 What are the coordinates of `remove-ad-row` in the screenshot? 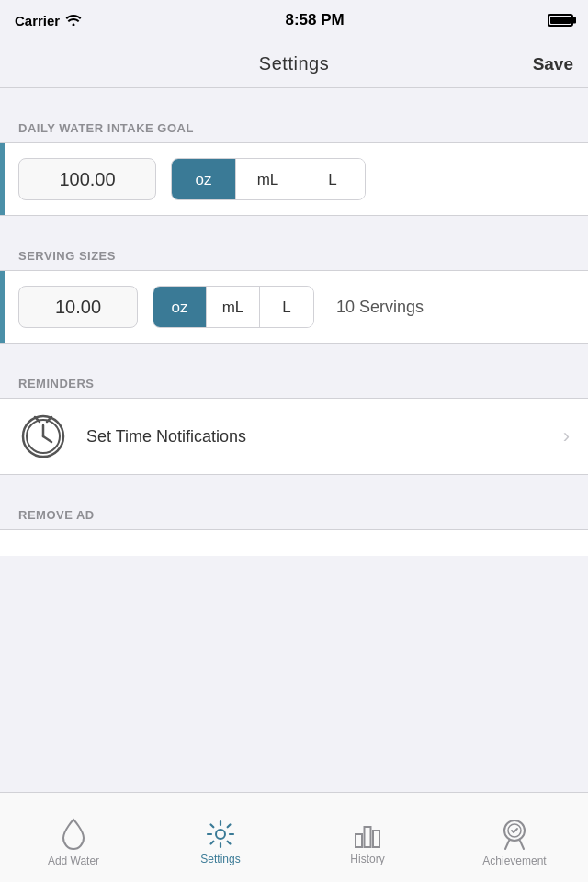 It's located at (294, 542).